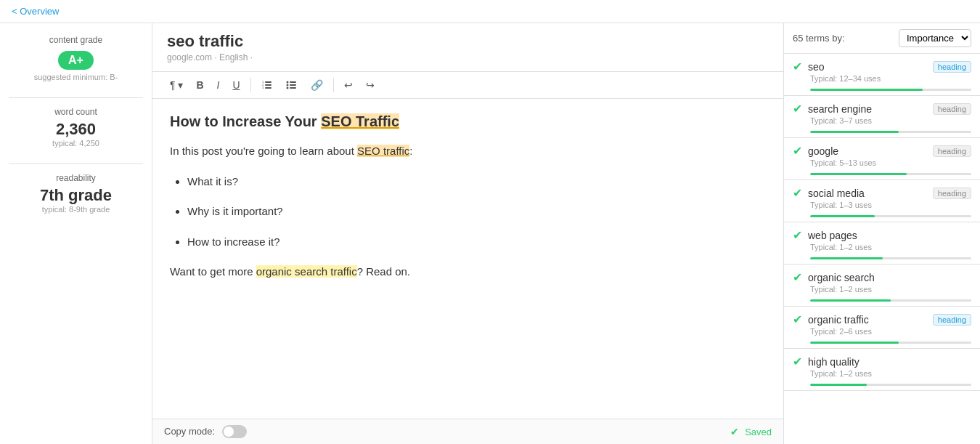 This screenshot has width=980, height=444. Describe the element at coordinates (292, 85) in the screenshot. I see `unordered-list-btn` at that location.